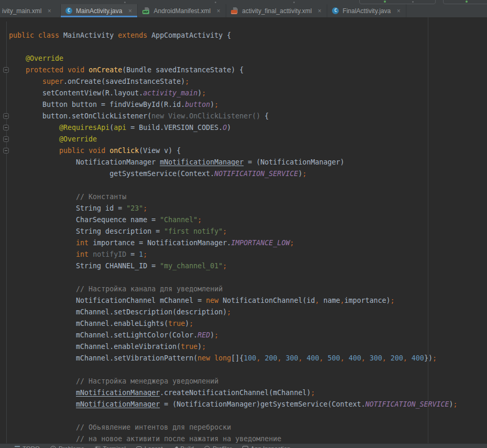 The height and width of the screenshot is (448, 487). What do you see at coordinates (234, 139) in the screenshot?
I see `code-line-10: @Override` at bounding box center [234, 139].